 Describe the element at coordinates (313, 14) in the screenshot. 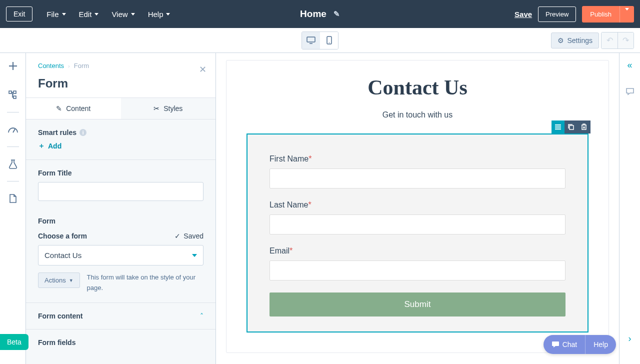

I see `page-title: Home` at that location.